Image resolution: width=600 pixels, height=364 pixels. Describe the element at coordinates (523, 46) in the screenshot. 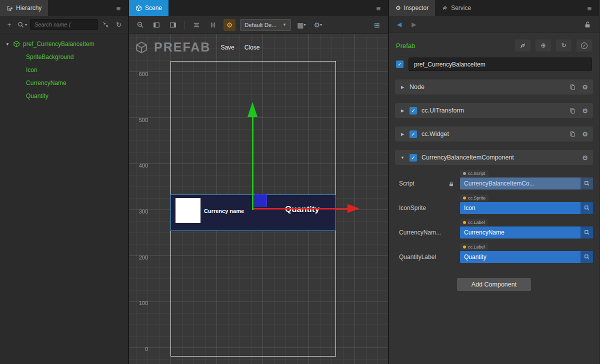

I see `unlink-prefab-button` at that location.